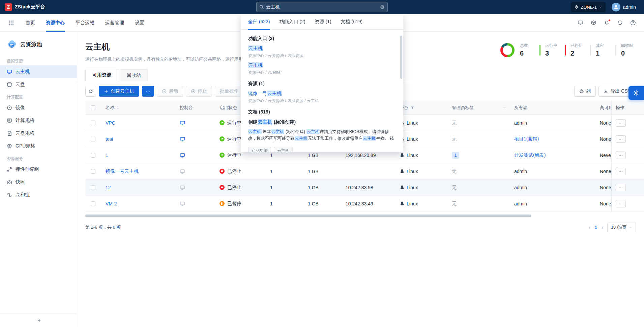  I want to click on nav-item-home: 首页, so click(30, 23).